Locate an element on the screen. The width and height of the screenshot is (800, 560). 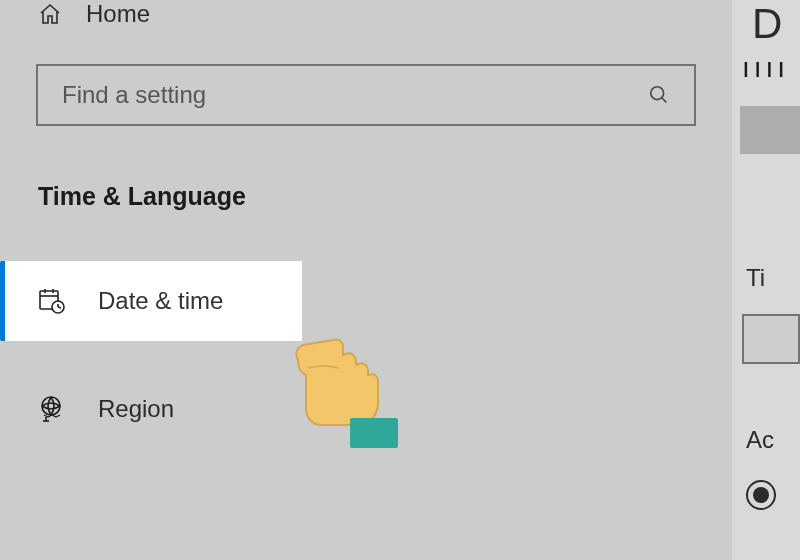
section-title: Time & Language is located at coordinates (385, 196).